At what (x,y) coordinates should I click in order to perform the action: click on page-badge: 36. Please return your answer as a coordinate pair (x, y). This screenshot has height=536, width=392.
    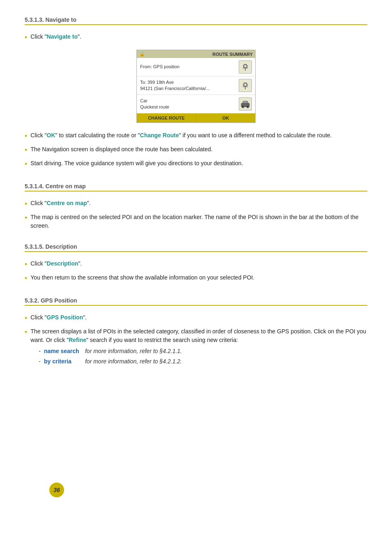
    Looking at the image, I should click on (57, 490).